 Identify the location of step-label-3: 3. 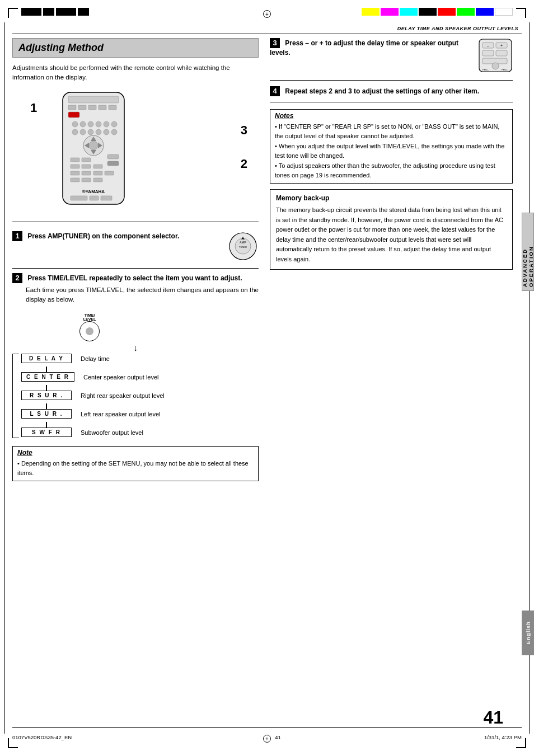
(244, 130).